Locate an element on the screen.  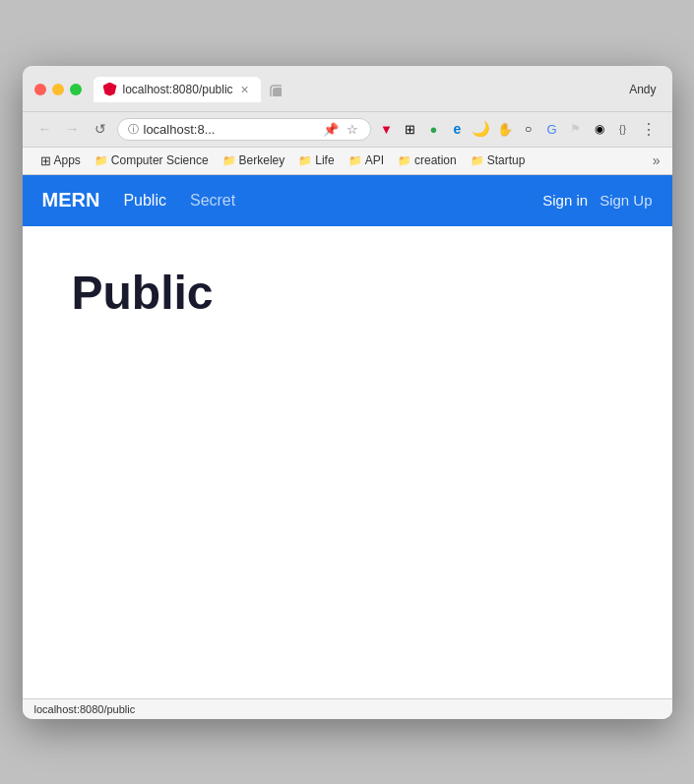
sign-up-button: Sign Up is located at coordinates (626, 201).